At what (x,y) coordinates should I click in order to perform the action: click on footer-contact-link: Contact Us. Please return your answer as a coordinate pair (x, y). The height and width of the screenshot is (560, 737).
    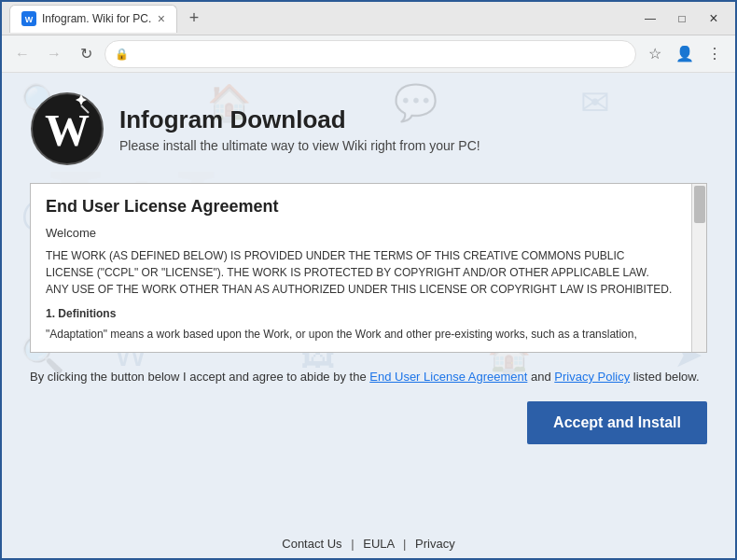
    Looking at the image, I should click on (312, 543).